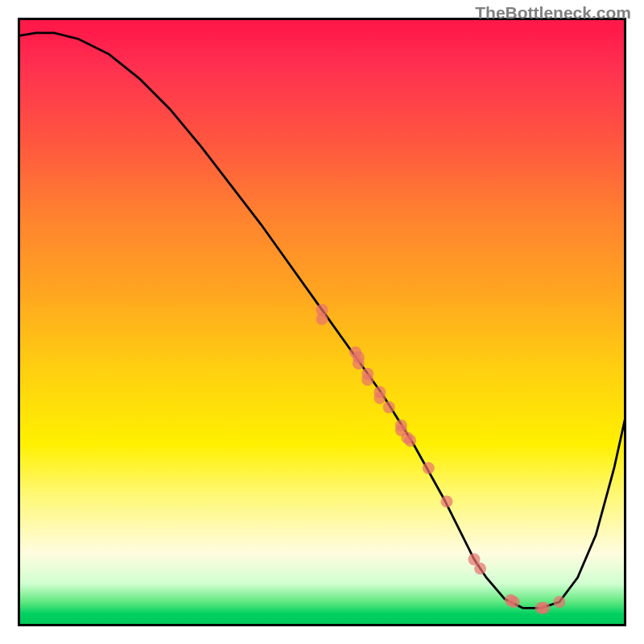  What do you see at coordinates (625, 322) in the screenshot?
I see `axis-border-right` at bounding box center [625, 322].